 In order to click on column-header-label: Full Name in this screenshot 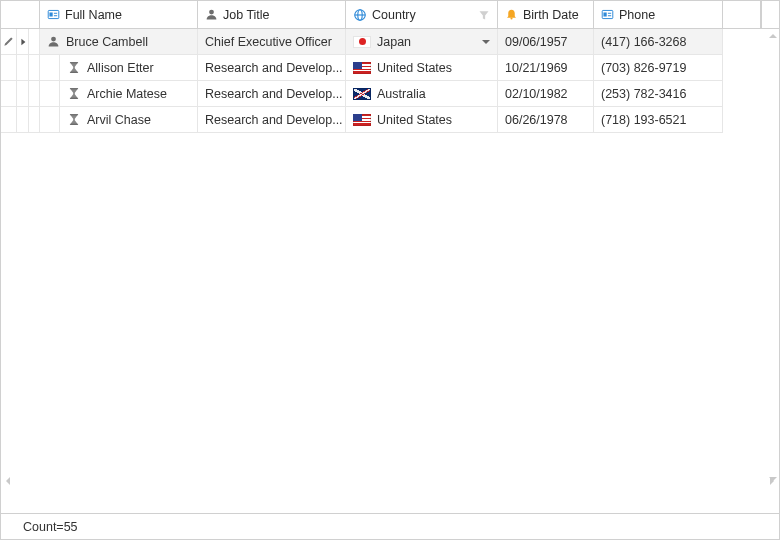, I will do `click(94, 15)`.